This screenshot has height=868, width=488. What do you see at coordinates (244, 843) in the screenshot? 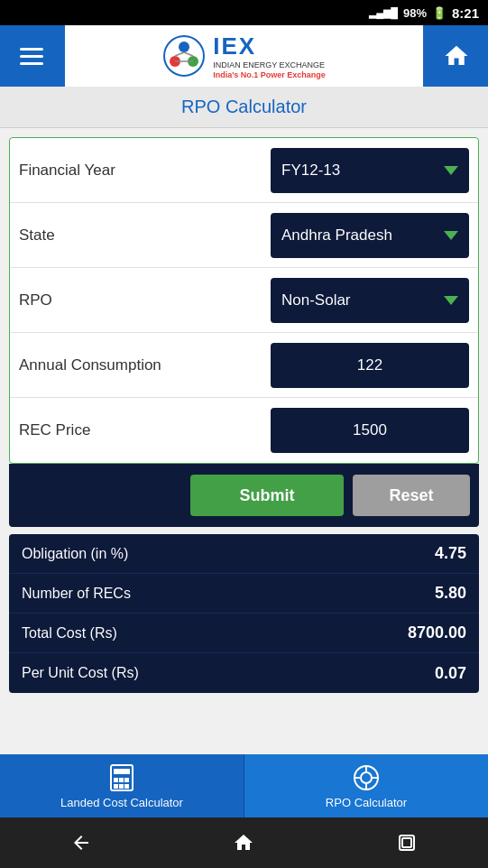
I see `home-sys-button` at bounding box center [244, 843].